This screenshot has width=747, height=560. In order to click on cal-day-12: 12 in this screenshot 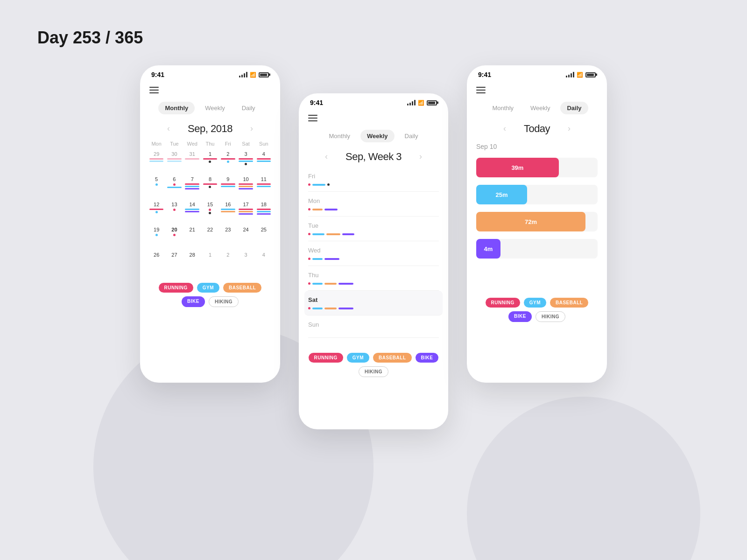, I will do `click(156, 213)`.